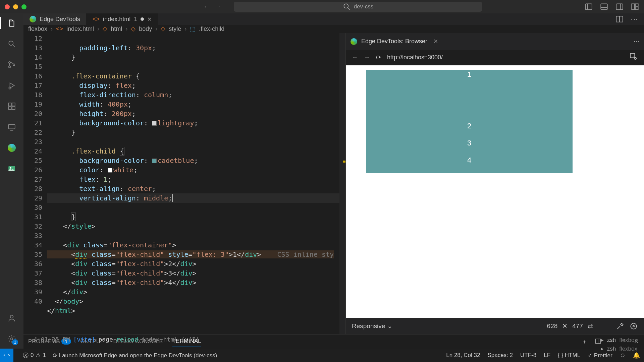  Describe the element at coordinates (96, 19) in the screenshot. I see `html-file-icon: <>` at that location.